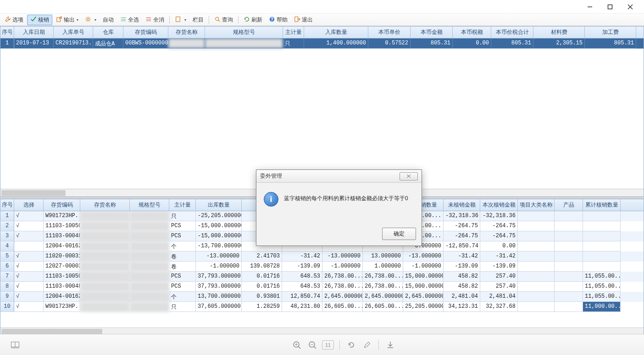 The width and height of the screenshot is (644, 355). What do you see at coordinates (7, 32) in the screenshot?
I see `upper-col-0: 序号` at bounding box center [7, 32].